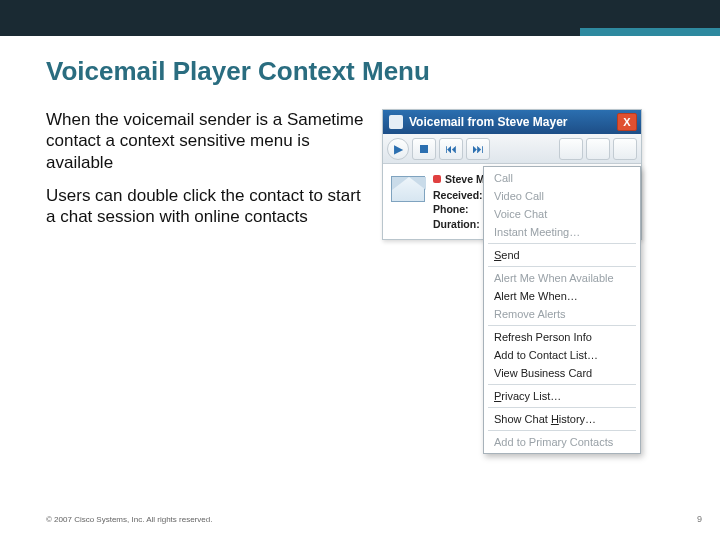 The image size is (720, 540). Describe the element at coordinates (650, 32) in the screenshot. I see `accent-stripe` at that location.